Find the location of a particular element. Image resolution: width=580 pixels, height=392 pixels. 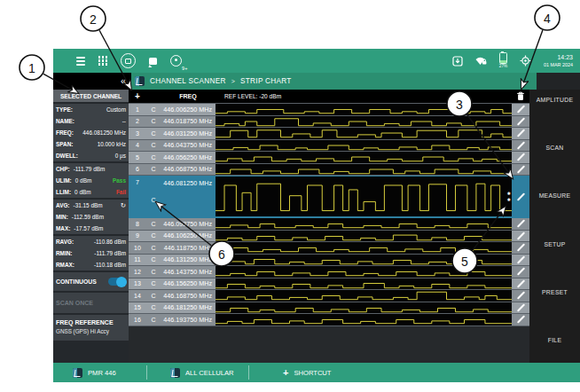

field-label: DWELL: is located at coordinates (67, 156).